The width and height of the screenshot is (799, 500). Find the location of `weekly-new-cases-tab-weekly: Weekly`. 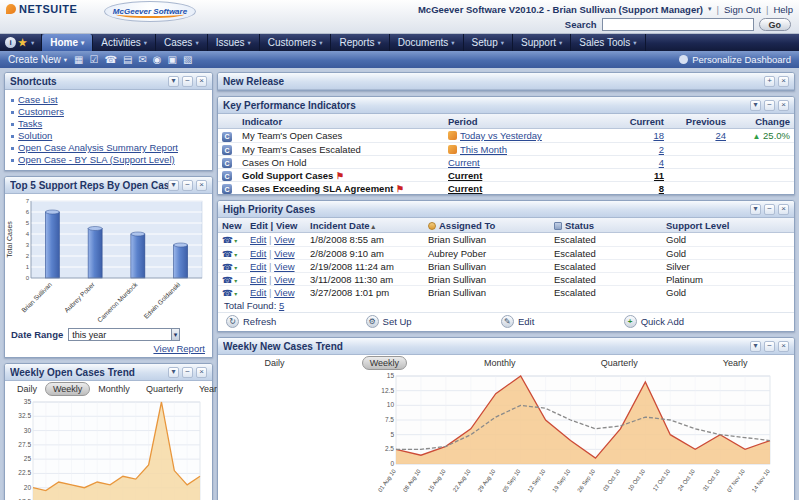

weekly-new-cases-tab-weekly: Weekly is located at coordinates (384, 363).